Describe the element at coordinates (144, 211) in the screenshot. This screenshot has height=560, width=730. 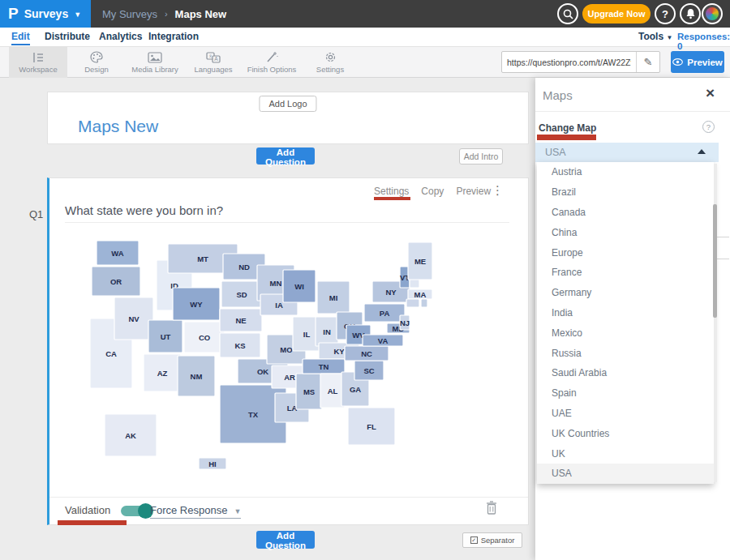
I see `question-title: What state were you born in?` at that location.